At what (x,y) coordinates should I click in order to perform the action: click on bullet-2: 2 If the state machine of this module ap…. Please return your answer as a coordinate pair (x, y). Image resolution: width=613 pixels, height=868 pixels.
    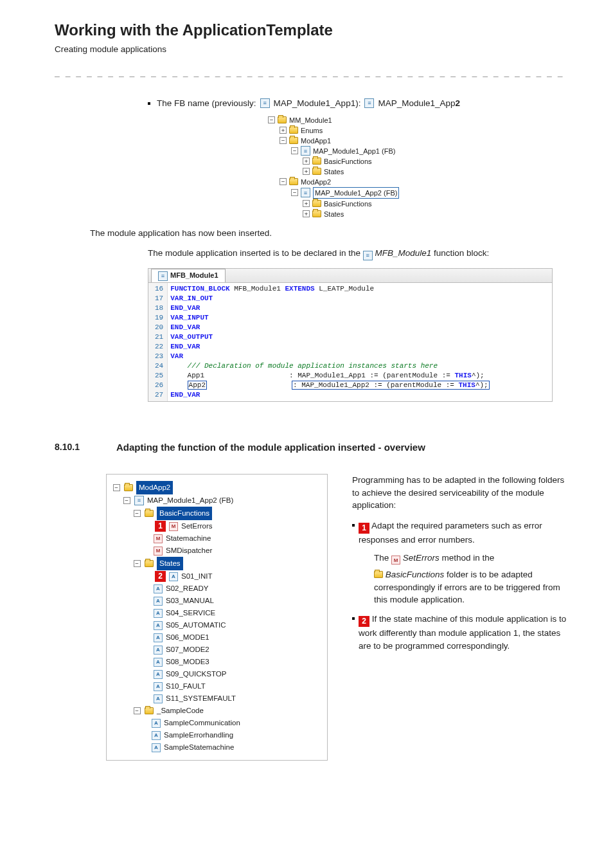
    Looking at the image, I should click on (460, 633).